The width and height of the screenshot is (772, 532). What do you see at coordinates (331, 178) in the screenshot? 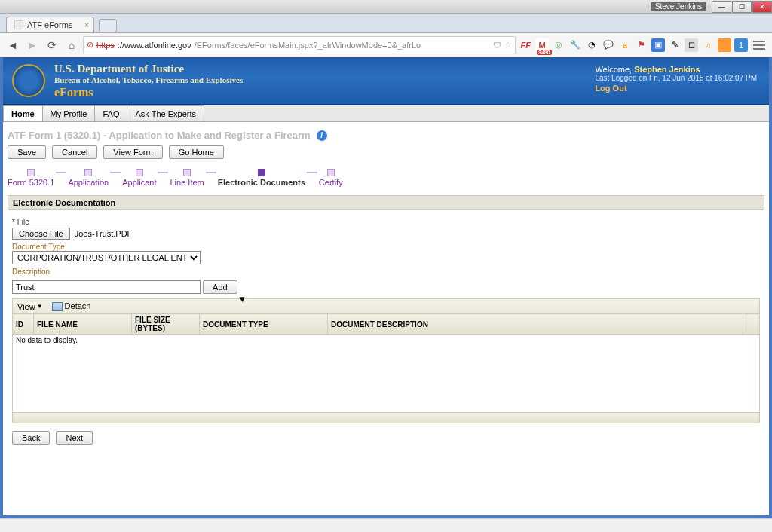
I see `train-stop-certify: Certify` at bounding box center [331, 178].